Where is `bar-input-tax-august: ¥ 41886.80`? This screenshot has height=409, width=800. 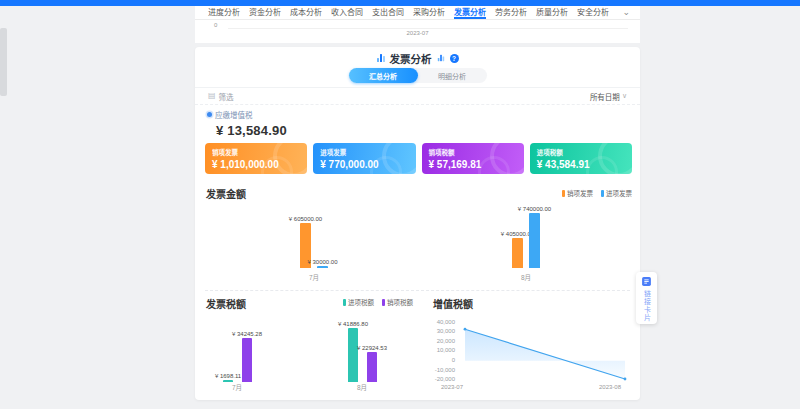
bar-input-tax-august: ¥ 41886.80 is located at coordinates (353, 355).